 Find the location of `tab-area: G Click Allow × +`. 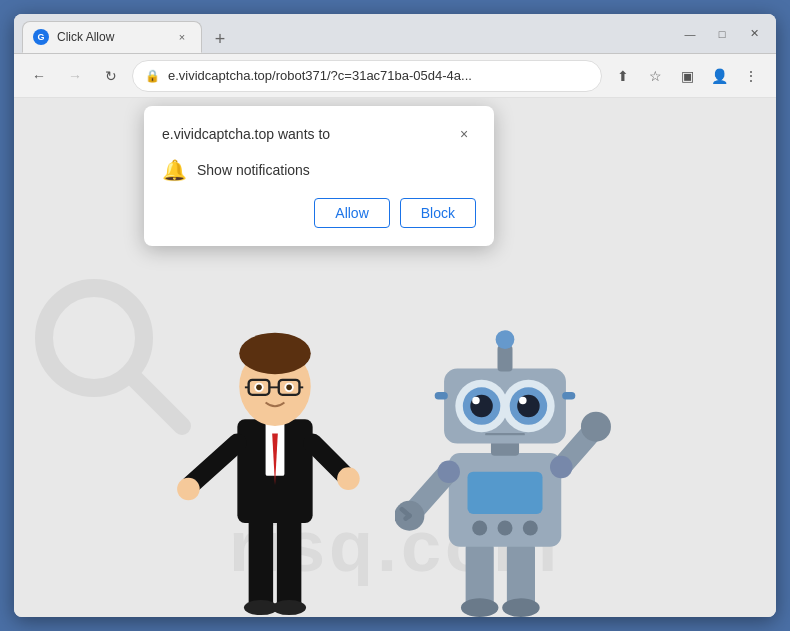

tab-area: G Click Allow × + is located at coordinates (346, 34).